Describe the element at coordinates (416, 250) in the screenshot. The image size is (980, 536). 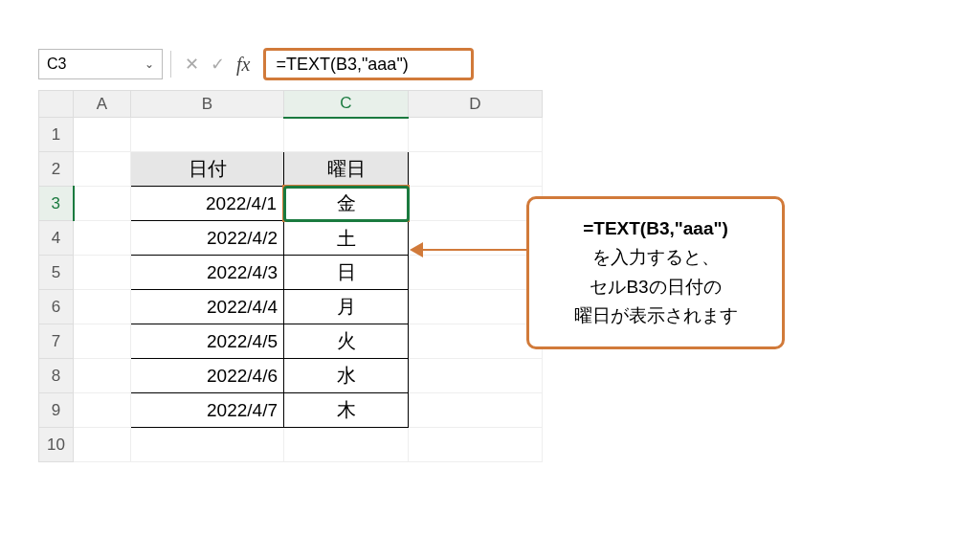
I see `annotation-arrow-head-icon` at that location.